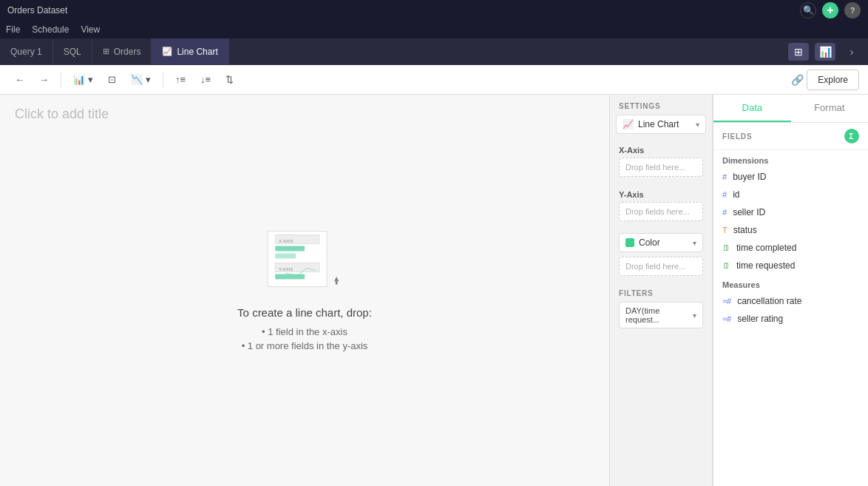  Describe the element at coordinates (305, 331) in the screenshot. I see `drop-item1: • 1 field in the x-axis` at that location.